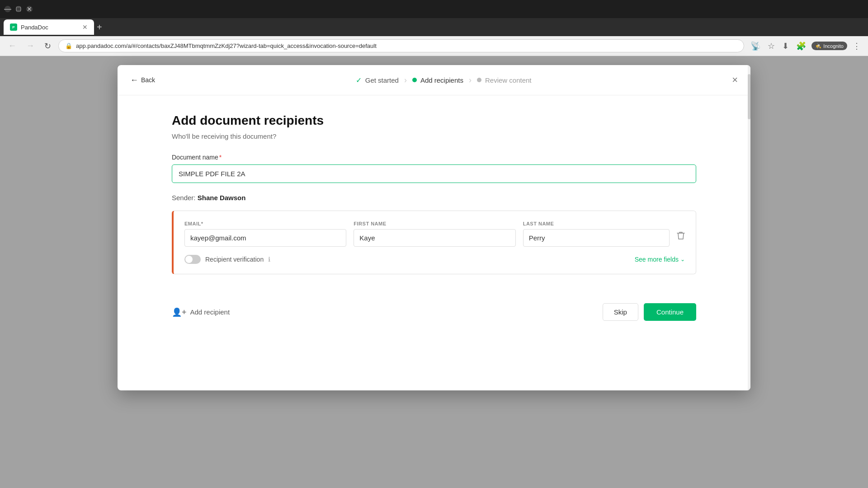 This screenshot has height=488, width=868. What do you see at coordinates (269, 259) in the screenshot?
I see `info-icon: ℹ` at bounding box center [269, 259].